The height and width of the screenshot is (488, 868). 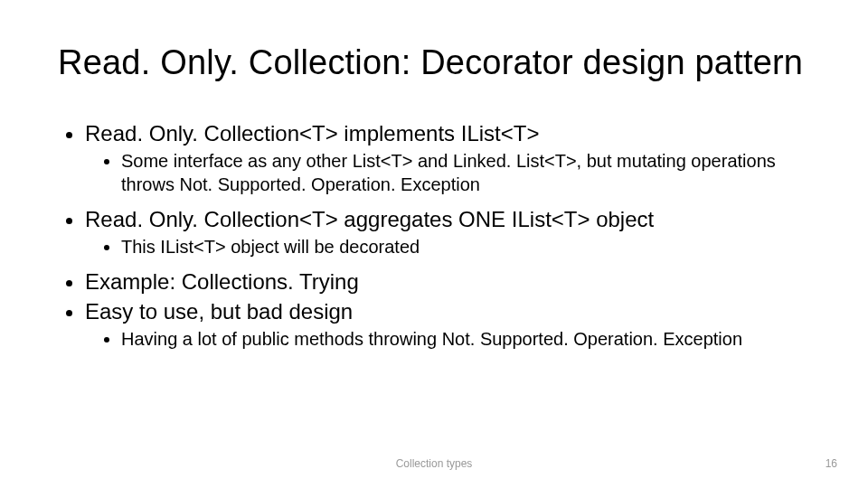 What do you see at coordinates (434, 464) in the screenshot?
I see `footer-label: Collection types` at bounding box center [434, 464].